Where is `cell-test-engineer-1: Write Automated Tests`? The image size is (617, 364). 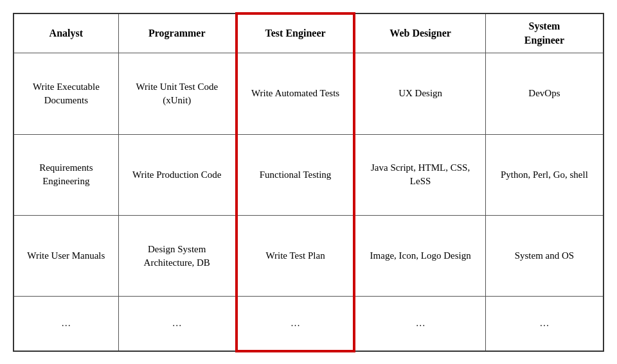 cell-test-engineer-1: Write Automated Tests is located at coordinates (296, 94).